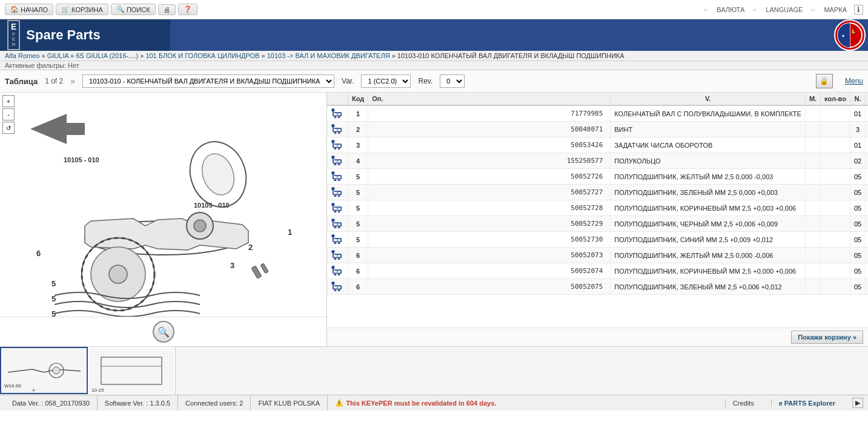 The height and width of the screenshot is (428, 868). Describe the element at coordinates (164, 332) in the screenshot. I see `diagram-search-button: 🔍` at that location.